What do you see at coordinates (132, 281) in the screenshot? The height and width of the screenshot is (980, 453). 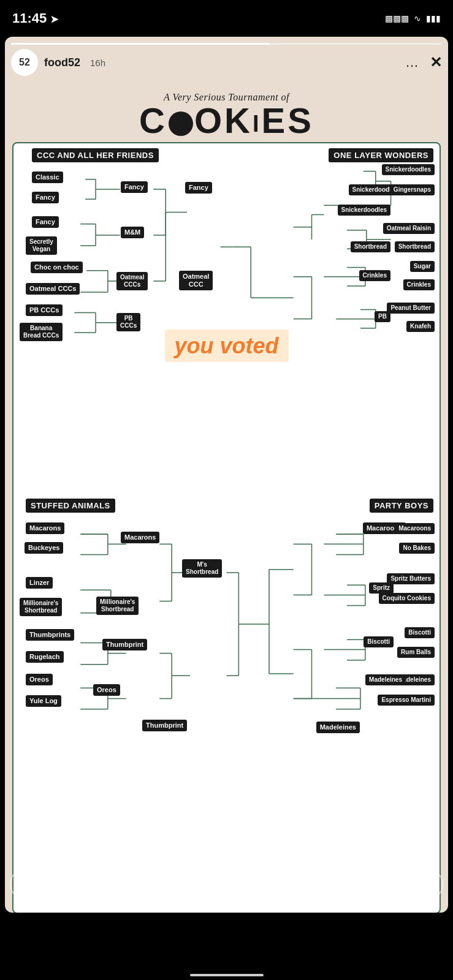 I see `bracket-label-oatmeal-ccc-r2: OatmealCCCs` at bounding box center [132, 281].